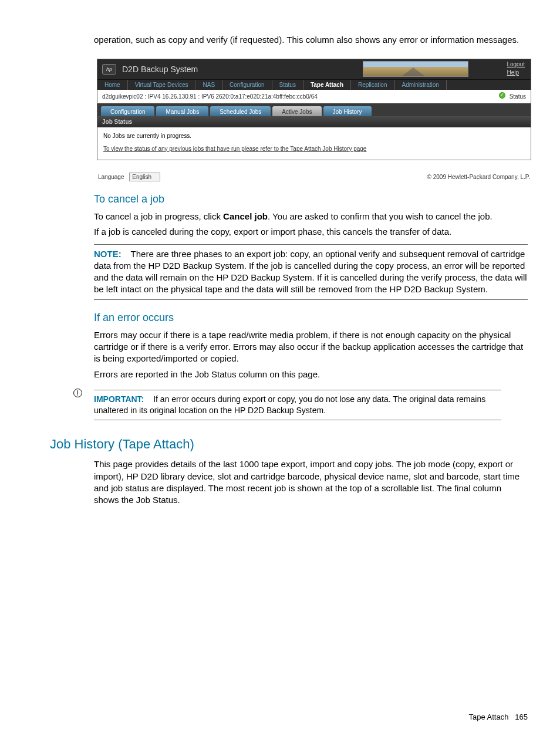 Image resolution: width=560 pixels, height=746 pixels. I want to click on tab-manual-jobs: Manual Jobs, so click(182, 112).